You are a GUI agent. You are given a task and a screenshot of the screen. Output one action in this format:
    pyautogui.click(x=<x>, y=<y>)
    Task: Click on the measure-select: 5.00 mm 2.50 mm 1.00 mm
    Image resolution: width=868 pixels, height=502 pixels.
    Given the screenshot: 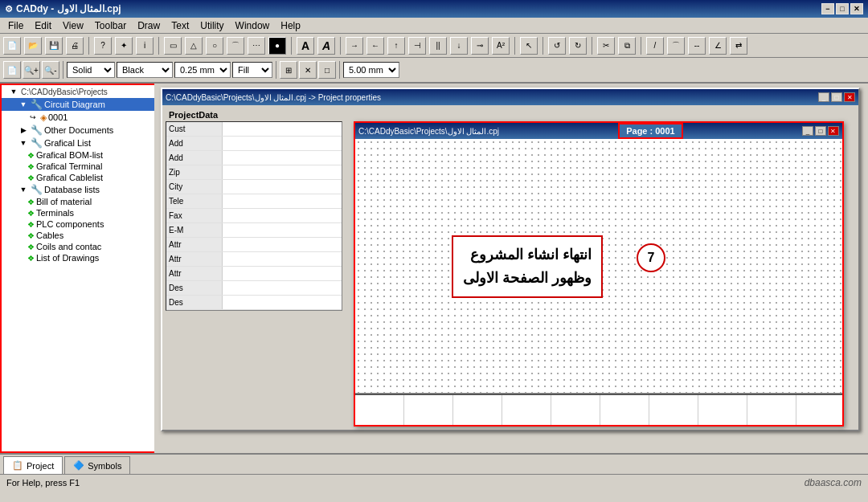 What is the action you would take?
    pyautogui.click(x=371, y=70)
    